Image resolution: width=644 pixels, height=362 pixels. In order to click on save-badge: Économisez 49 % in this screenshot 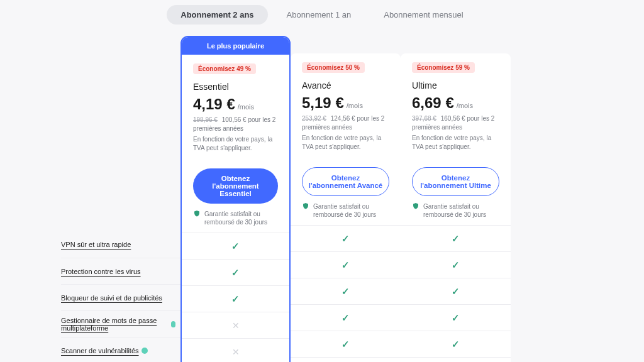, I will do `click(225, 69)`.